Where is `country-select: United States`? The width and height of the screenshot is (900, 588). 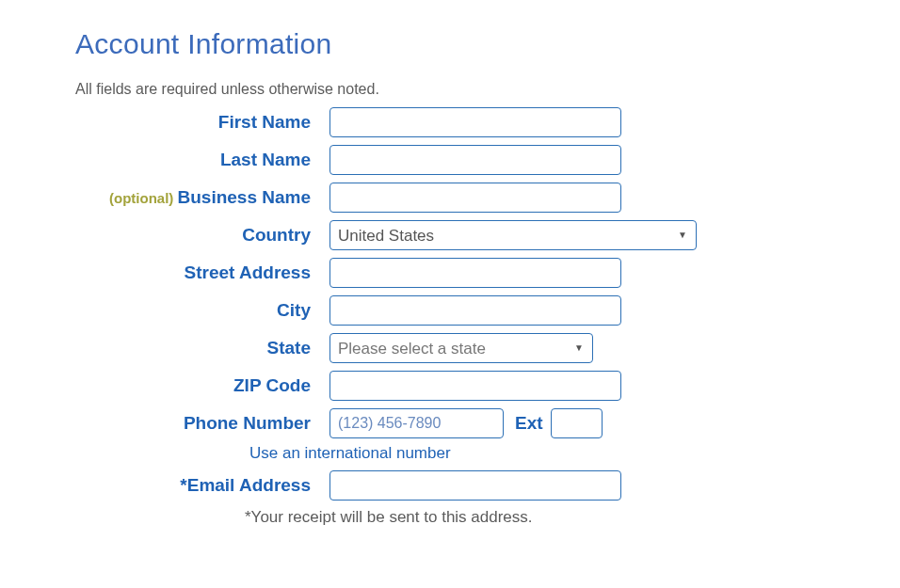 country-select: United States is located at coordinates (513, 235).